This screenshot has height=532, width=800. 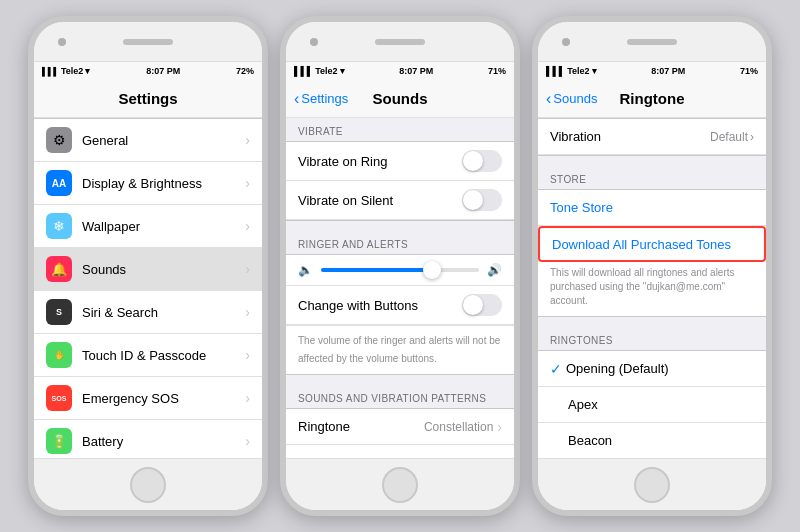 What do you see at coordinates (399, 350) in the screenshot?
I see `volume-note-text: The volume of the ringer and alerts will…` at bounding box center [399, 350].